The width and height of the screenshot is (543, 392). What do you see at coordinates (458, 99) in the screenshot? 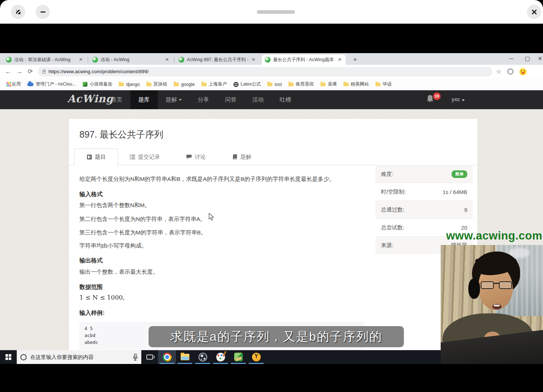
I see `user-menu: yxc` at bounding box center [458, 99].